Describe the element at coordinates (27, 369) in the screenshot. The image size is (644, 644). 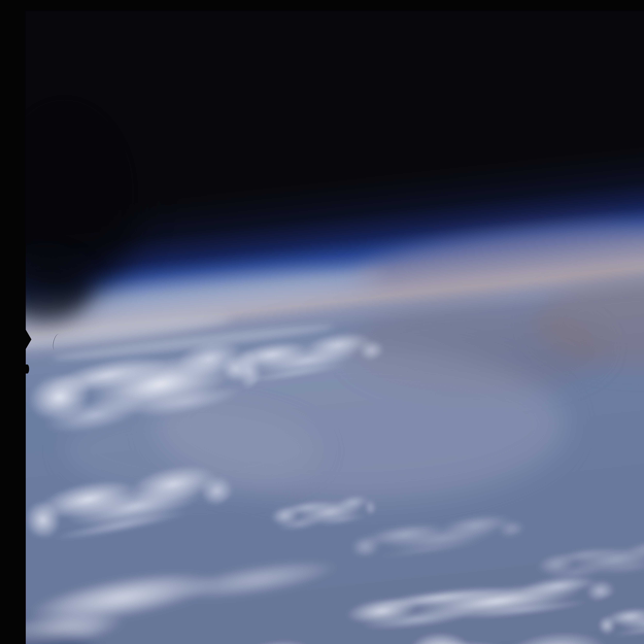
I see `edge-notch` at that location.